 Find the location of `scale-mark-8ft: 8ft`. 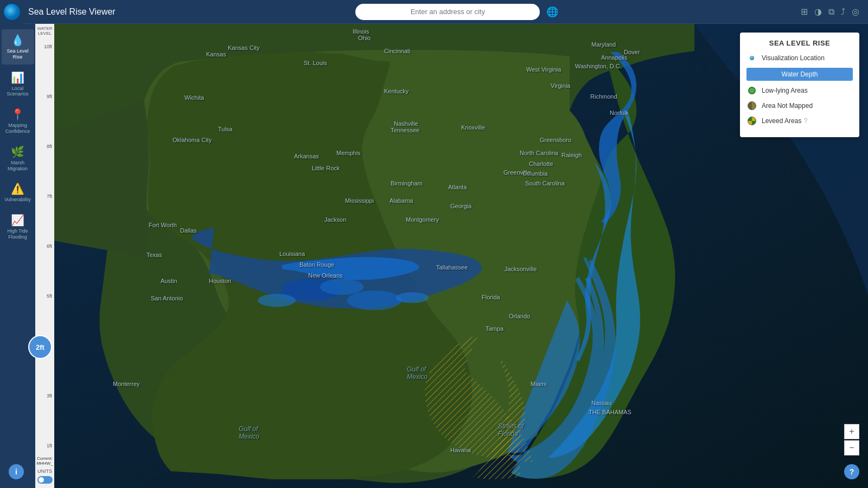

scale-mark-8ft: 8ft is located at coordinates (49, 146).